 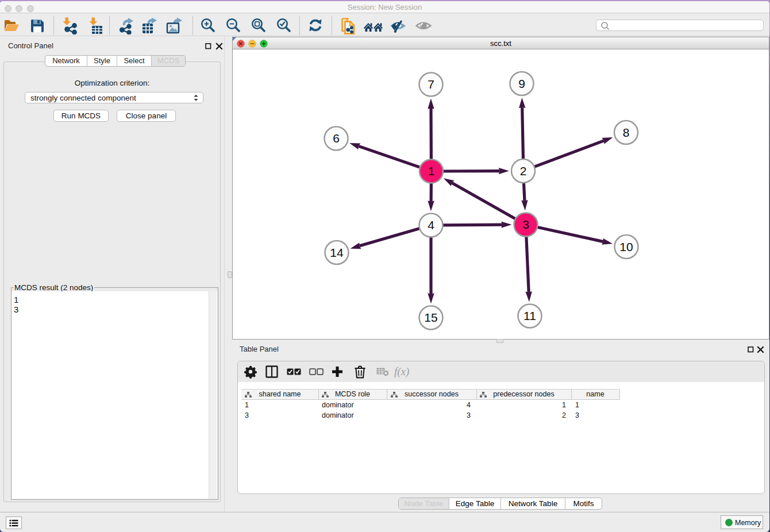 I want to click on svg-text: 2, so click(x=523, y=171).